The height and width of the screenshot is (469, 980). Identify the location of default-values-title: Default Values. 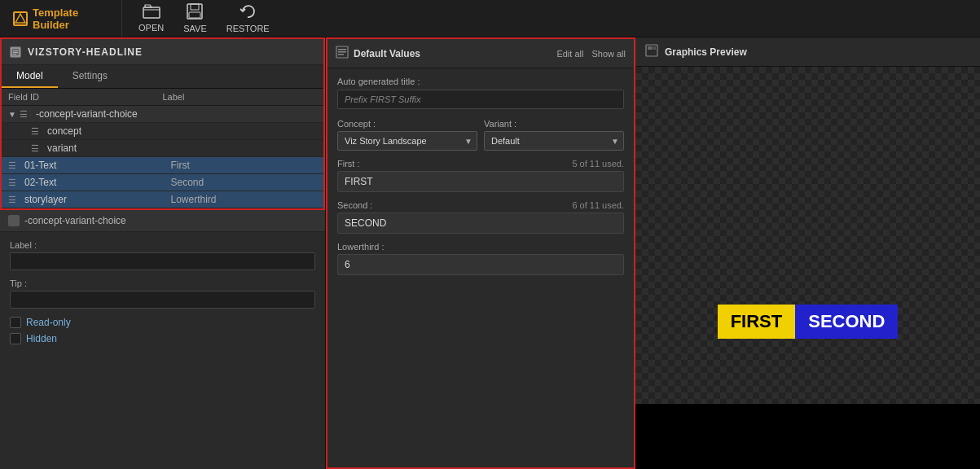
(387, 54).